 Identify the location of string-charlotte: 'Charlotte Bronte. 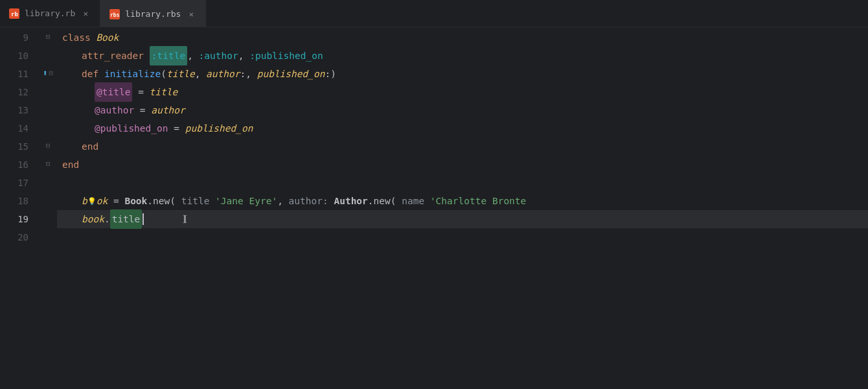
(478, 201).